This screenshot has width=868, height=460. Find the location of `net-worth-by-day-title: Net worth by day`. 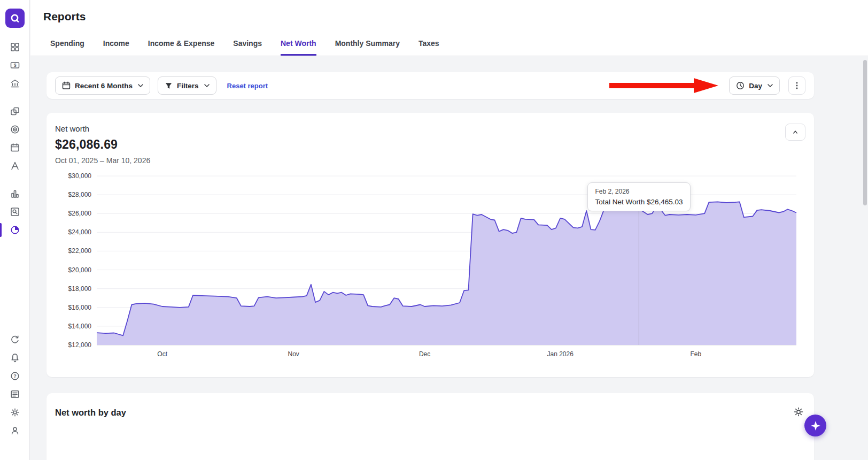

net-worth-by-day-title: Net worth by day is located at coordinates (91, 413).